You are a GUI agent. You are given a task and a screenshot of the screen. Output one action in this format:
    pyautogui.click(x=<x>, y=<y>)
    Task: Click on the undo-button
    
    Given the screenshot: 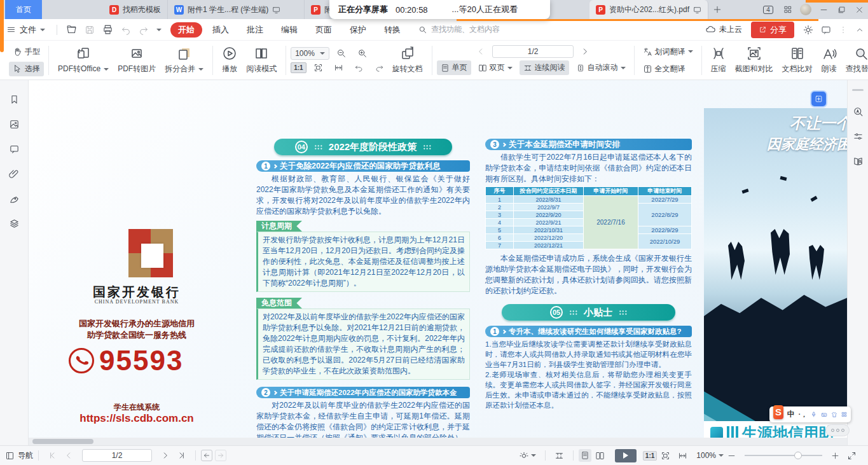 What is the action you would take?
    pyautogui.click(x=126, y=30)
    